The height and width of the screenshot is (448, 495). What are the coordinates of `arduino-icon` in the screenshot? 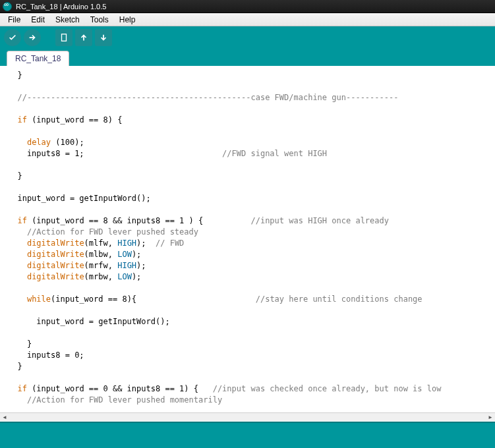 It's located at (7, 7).